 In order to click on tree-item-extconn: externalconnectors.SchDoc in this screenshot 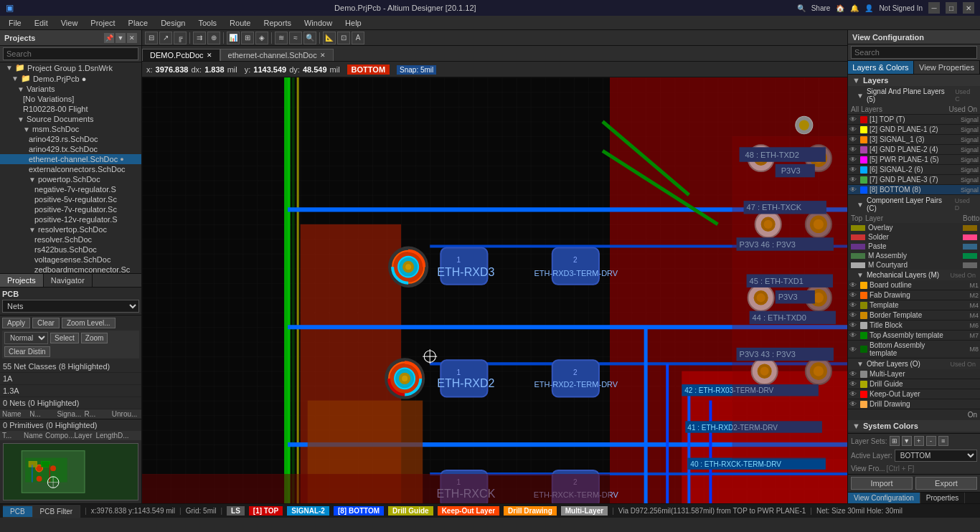, I will do `click(70, 169)`.